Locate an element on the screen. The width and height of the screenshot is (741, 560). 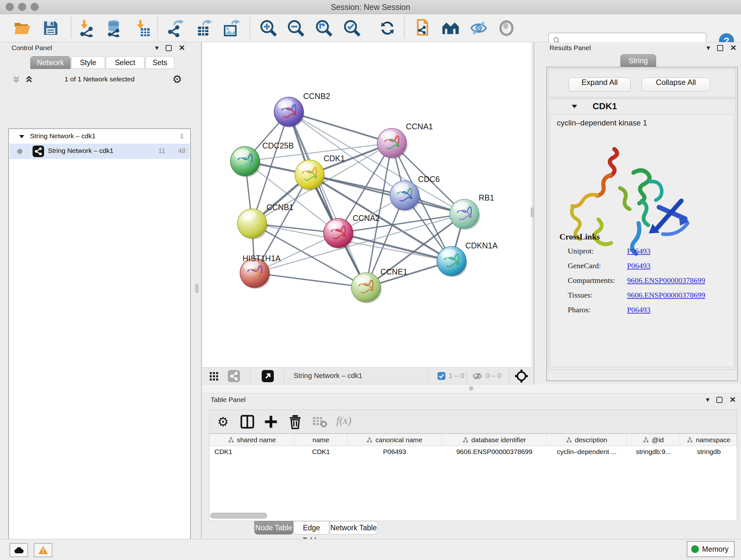
node-HIST1H1A: HIST1H1A is located at coordinates (260, 271).